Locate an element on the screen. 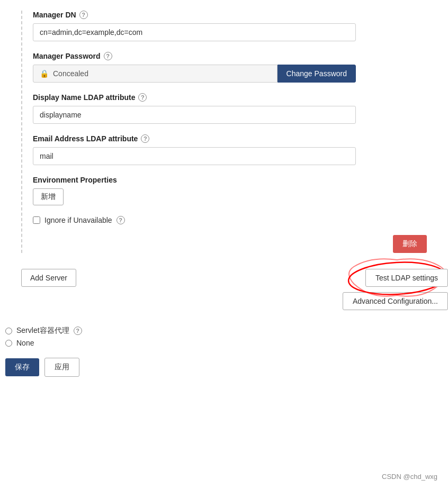 The height and width of the screenshot is (489, 448). ignore-unavailable-label: Ignore if Unavailable is located at coordinates (78, 220).